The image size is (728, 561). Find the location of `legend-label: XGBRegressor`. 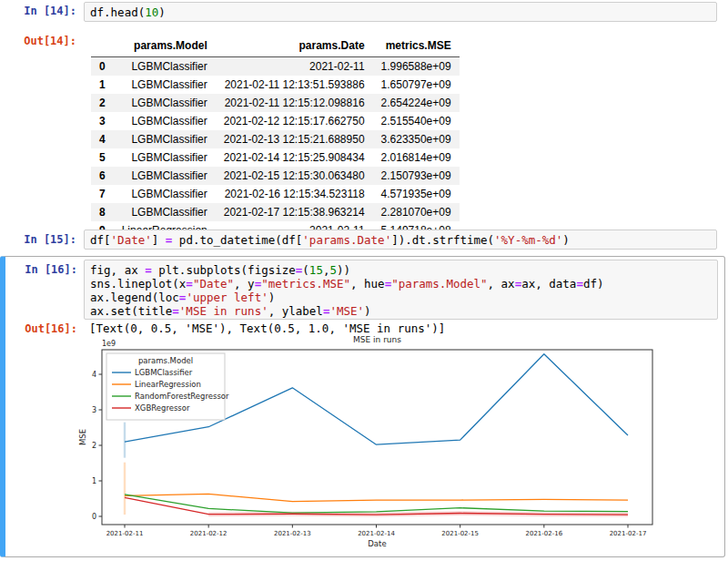

legend-label: XGBRegressor is located at coordinates (162, 408).